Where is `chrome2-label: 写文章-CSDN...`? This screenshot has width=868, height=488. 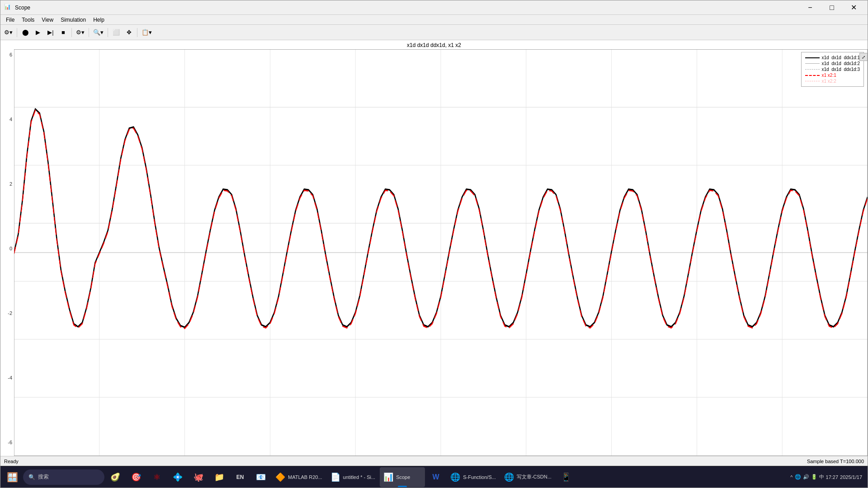
chrome2-label: 写文章-CSDN... is located at coordinates (534, 477).